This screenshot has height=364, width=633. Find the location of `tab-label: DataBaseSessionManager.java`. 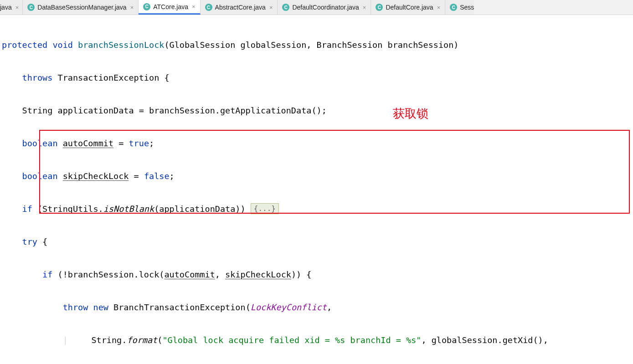

tab-label: DataBaseSessionManager.java is located at coordinates (82, 7).